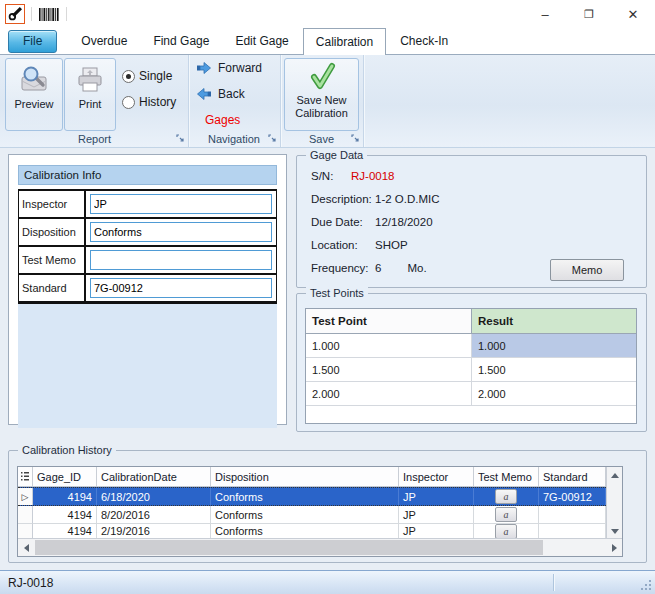  I want to click on scroll-up-button, so click(614, 475).